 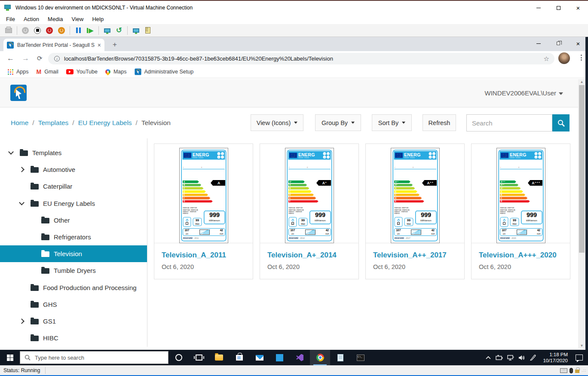 I want to click on vm-menu-help: Help, so click(x=98, y=19).